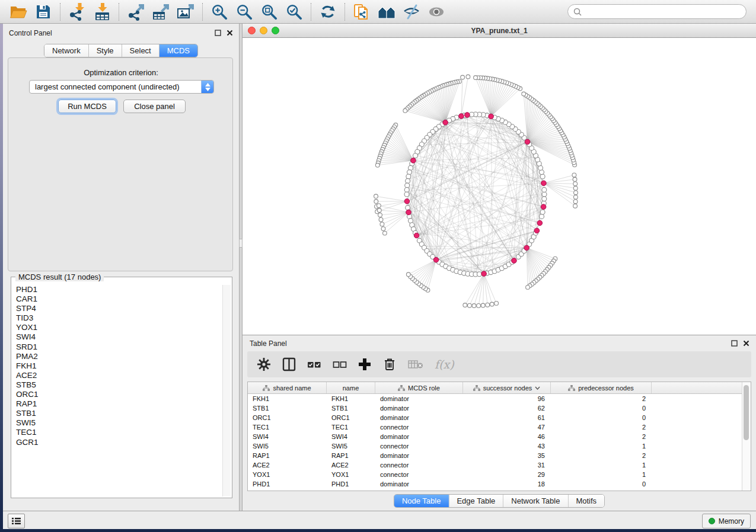 This screenshot has width=756, height=532. Describe the element at coordinates (365, 364) in the screenshot. I see `add-column-icon` at that location.